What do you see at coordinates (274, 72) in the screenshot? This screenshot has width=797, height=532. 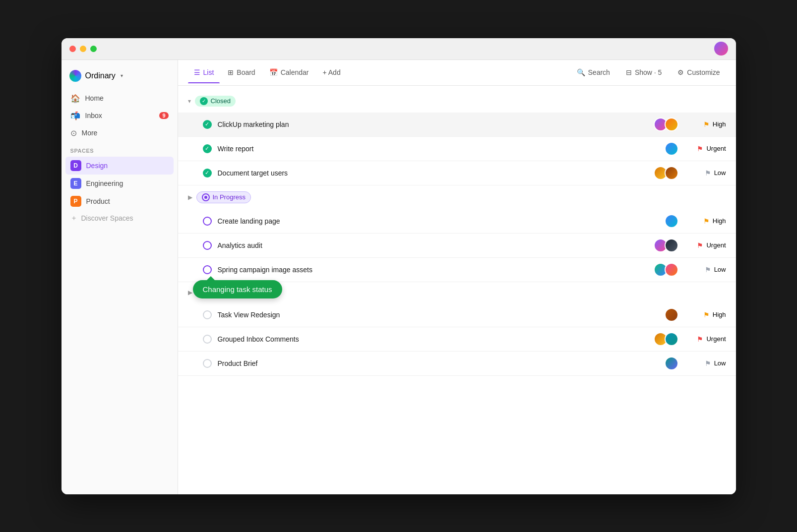 I see `calendar-icon: 📅` at bounding box center [274, 72].